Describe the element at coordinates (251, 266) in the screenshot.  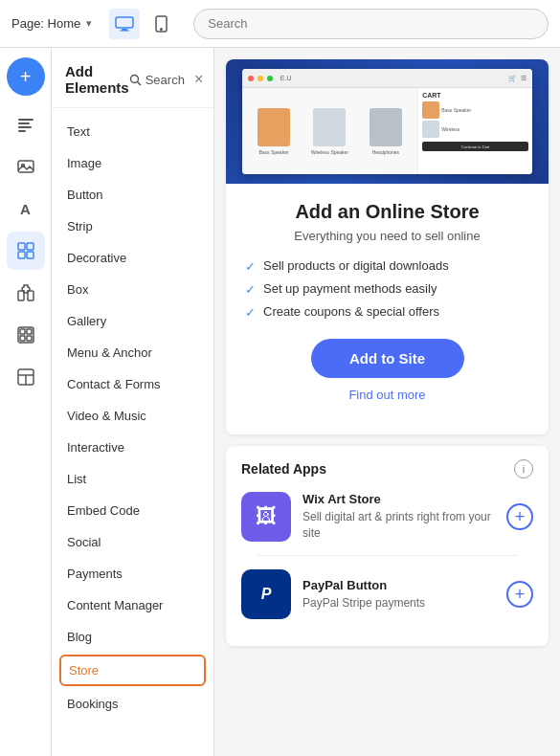
I see `check-icon-1: ✓` at that location.